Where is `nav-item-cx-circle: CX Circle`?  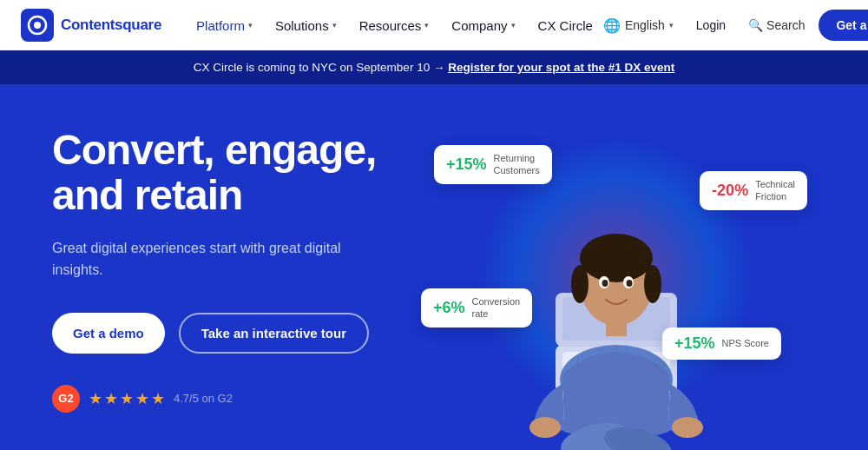
nav-item-cx-circle: CX Circle is located at coordinates (566, 26).